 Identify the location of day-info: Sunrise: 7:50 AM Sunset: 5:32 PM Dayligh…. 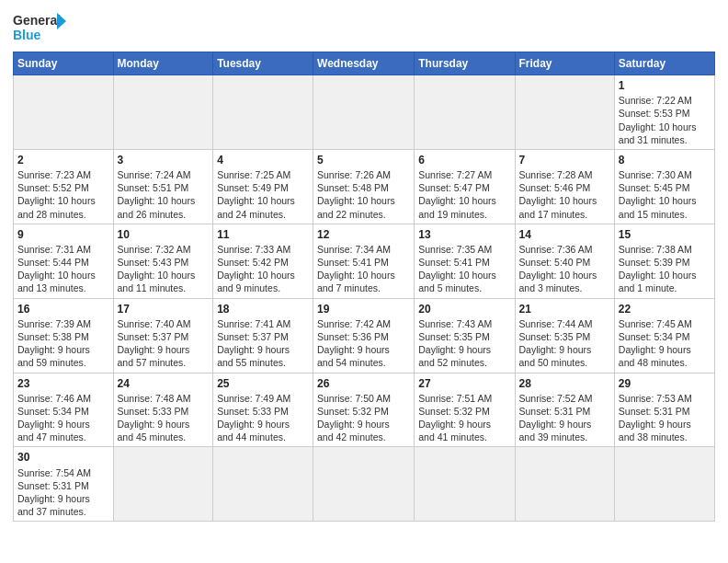
(354, 418).